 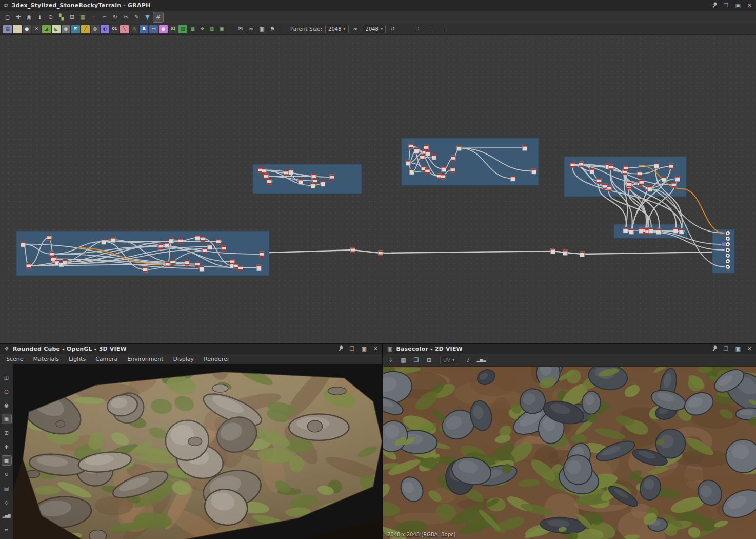 I want to click on image-note-icon: ▣, so click(x=262, y=29).